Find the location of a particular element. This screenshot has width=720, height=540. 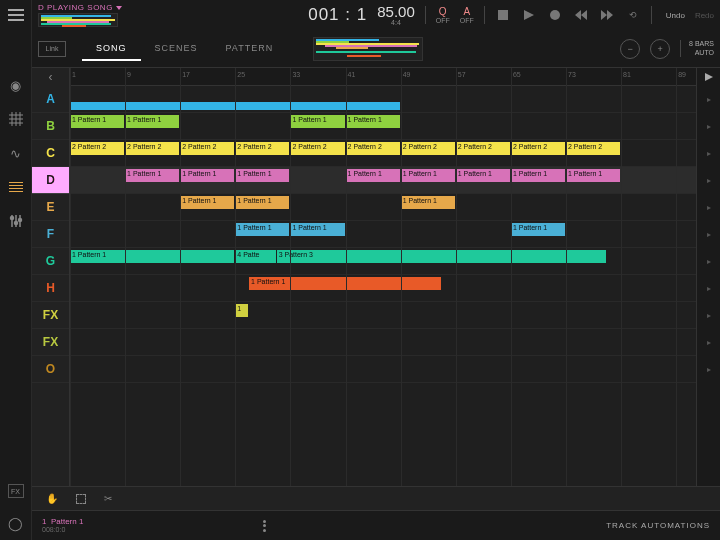

track-lane: 1 Pattern 1 is located at coordinates (383, 288).